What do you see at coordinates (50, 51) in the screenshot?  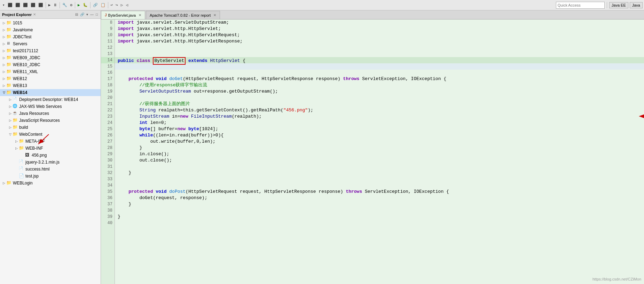 I see `tree-item-test20171112: ▷ 📁 test20171112` at bounding box center [50, 51].